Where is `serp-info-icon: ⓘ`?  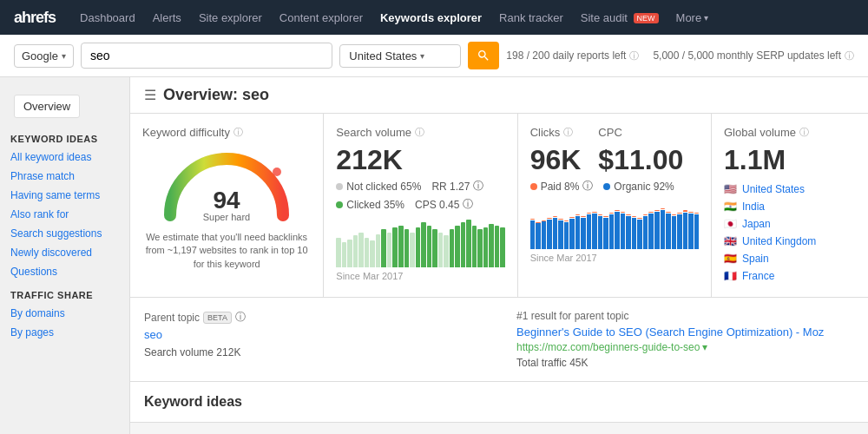 serp-info-icon: ⓘ is located at coordinates (849, 56).